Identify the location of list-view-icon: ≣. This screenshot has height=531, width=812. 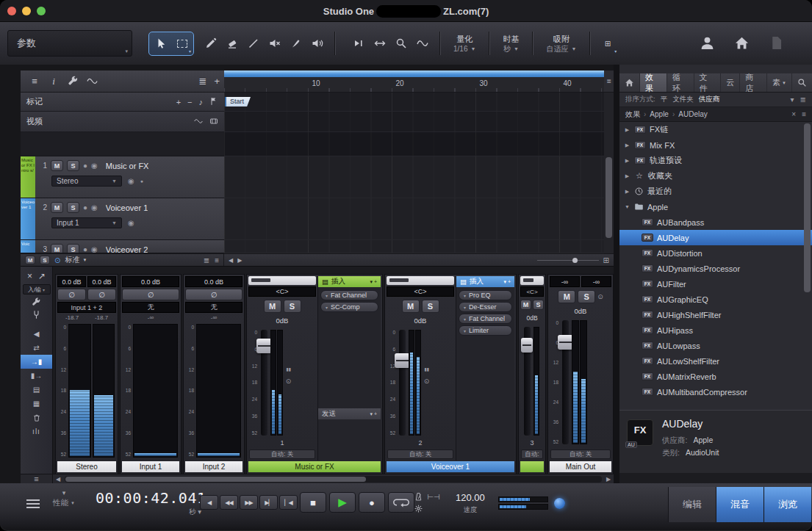
(803, 100).